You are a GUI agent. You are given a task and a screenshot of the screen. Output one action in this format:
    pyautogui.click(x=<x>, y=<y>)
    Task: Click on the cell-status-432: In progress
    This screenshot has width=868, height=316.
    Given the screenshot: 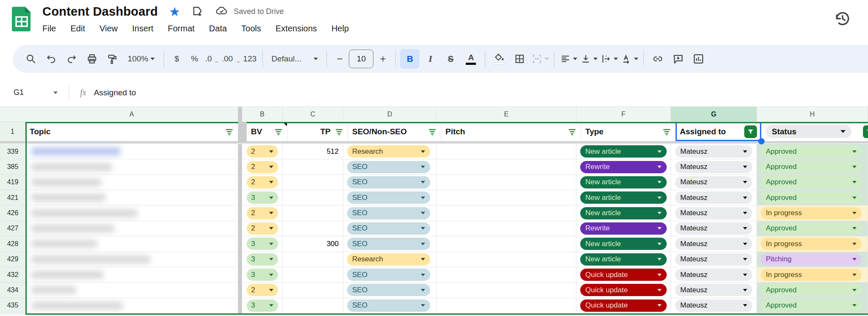 What is the action you would take?
    pyautogui.click(x=812, y=275)
    